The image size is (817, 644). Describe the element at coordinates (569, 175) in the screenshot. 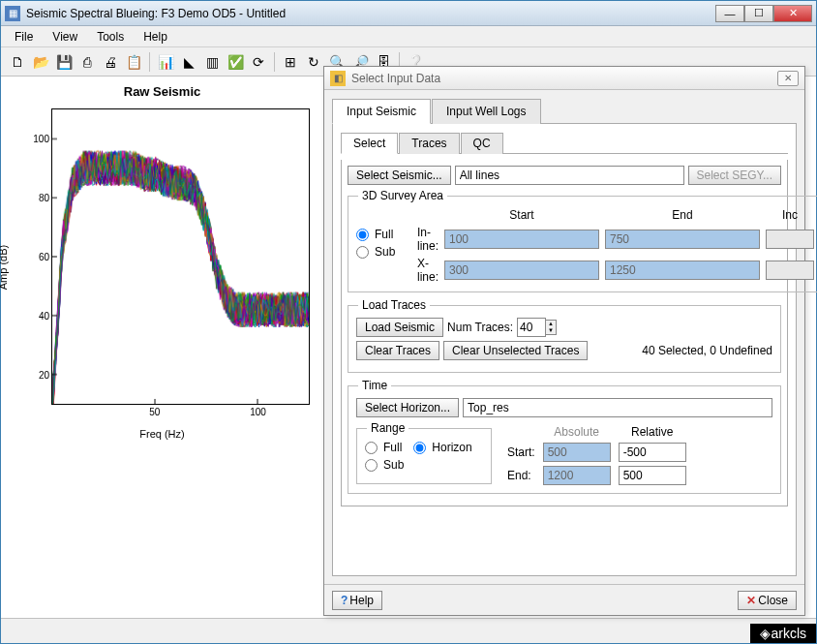

I see `seismic-value-input` at that location.